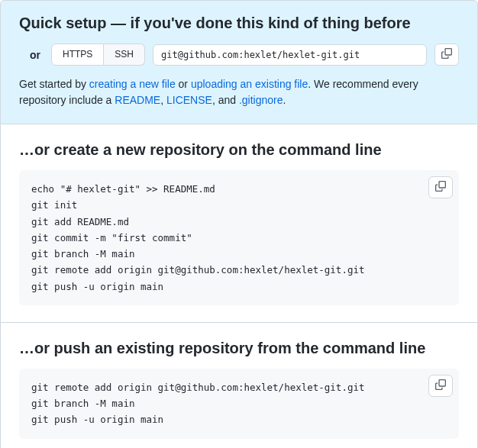  I want to click on upload-file-link: uploading an existing file, so click(249, 84).